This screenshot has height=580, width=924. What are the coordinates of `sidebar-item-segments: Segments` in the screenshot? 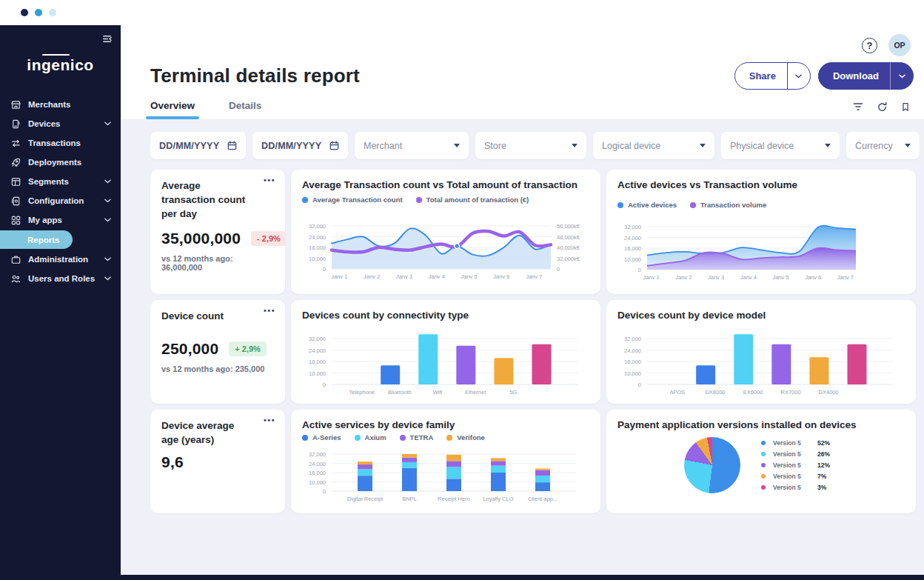 It's located at (61, 181).